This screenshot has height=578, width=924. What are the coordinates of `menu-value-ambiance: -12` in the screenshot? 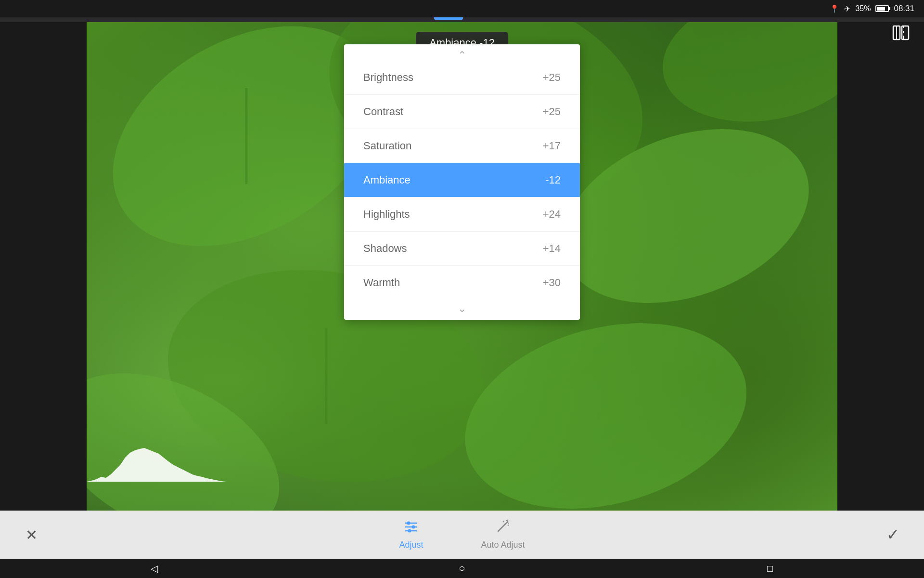 It's located at (553, 180).